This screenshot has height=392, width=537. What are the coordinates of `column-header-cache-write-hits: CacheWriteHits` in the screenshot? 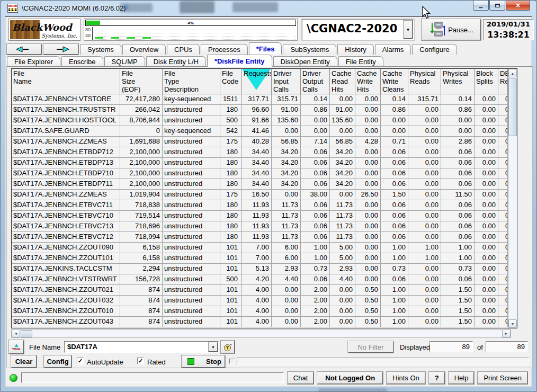 It's located at (368, 82).